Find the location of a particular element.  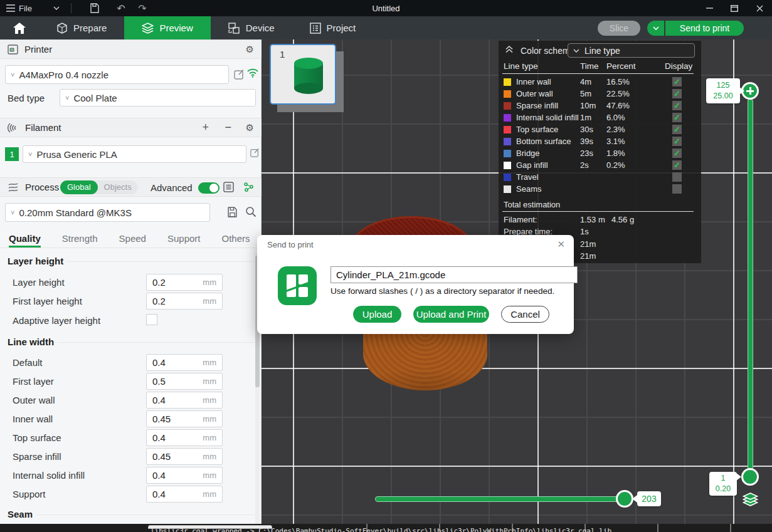

plate-boundary-line is located at coordinates (517, 466).